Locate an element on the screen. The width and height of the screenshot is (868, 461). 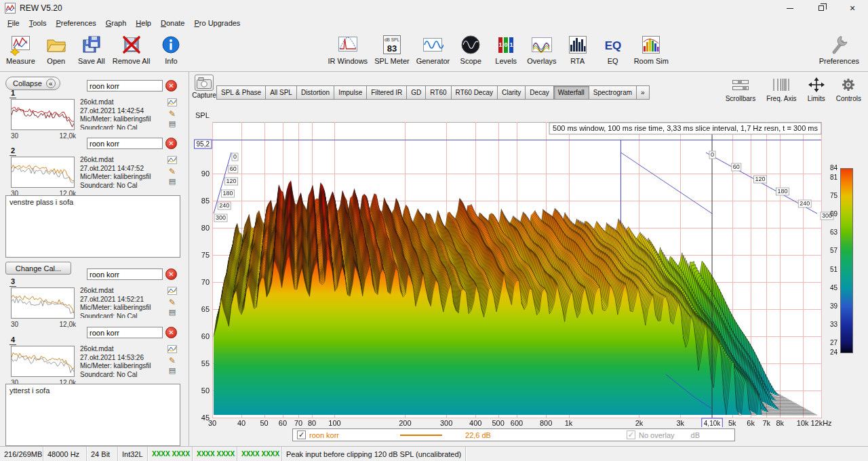
tab-impulse: Impulse is located at coordinates (350, 92).